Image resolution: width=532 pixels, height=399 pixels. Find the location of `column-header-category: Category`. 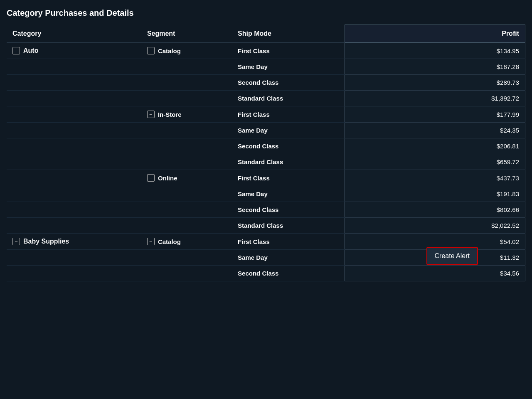

column-header-category: Category is located at coordinates (74, 34).